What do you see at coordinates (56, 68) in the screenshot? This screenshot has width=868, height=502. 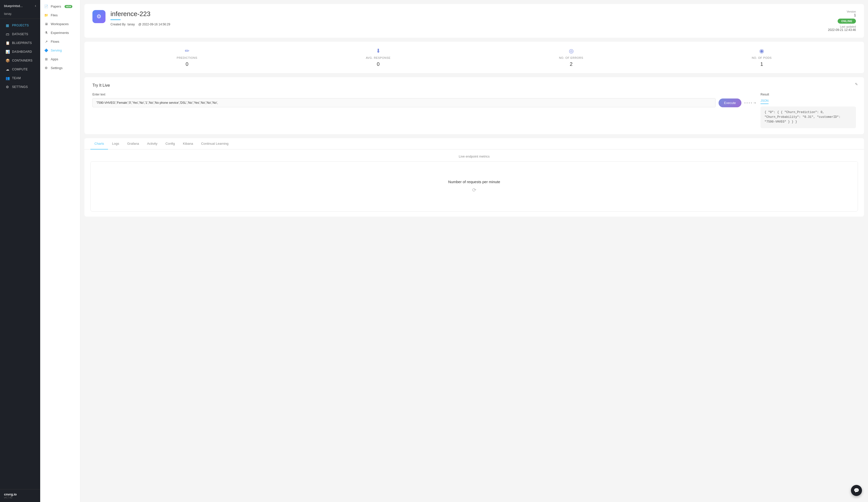 I see `secondary-label-settings2: Settings` at bounding box center [56, 68].